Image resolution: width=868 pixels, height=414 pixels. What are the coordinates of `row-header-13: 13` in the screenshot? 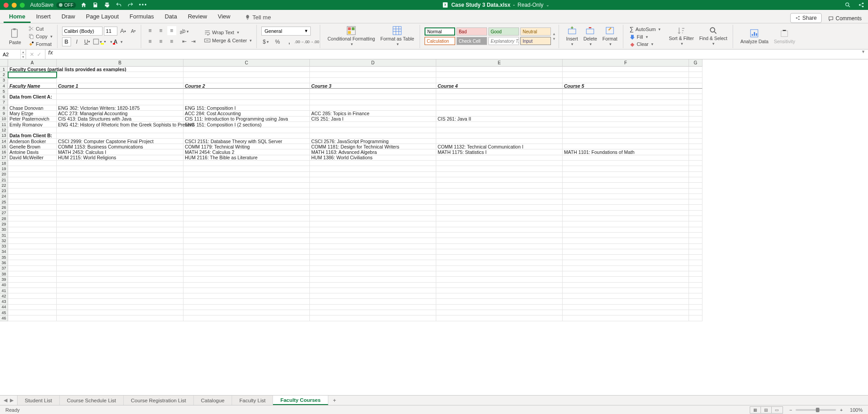 It's located at (4, 136).